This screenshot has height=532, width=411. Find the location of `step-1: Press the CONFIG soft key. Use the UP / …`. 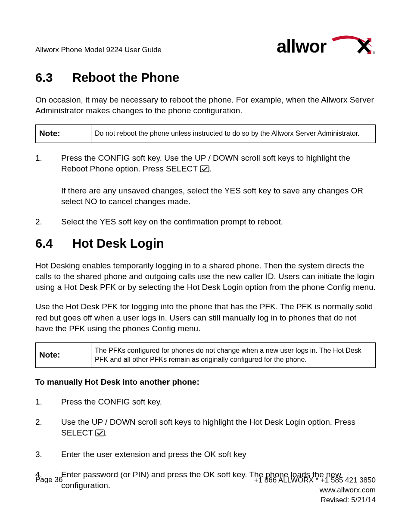

step-1: Press the CONFIG soft key. Use the UP / … is located at coordinates (206, 180).